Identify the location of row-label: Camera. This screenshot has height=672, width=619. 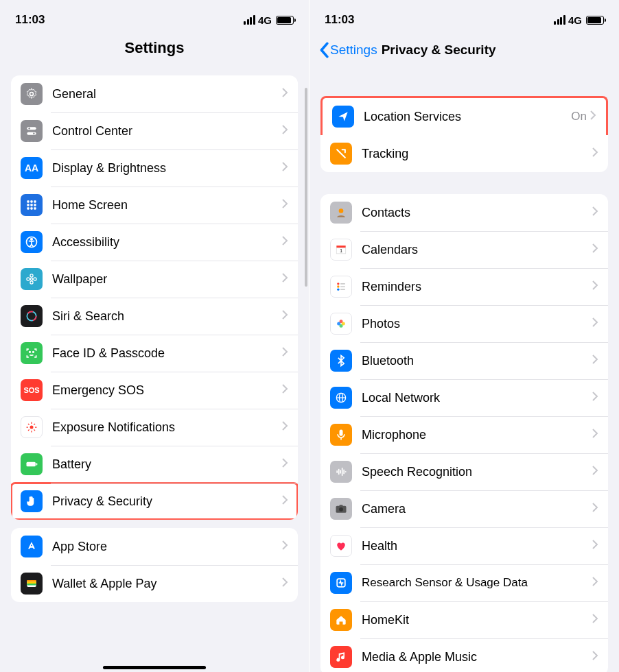
(476, 509).